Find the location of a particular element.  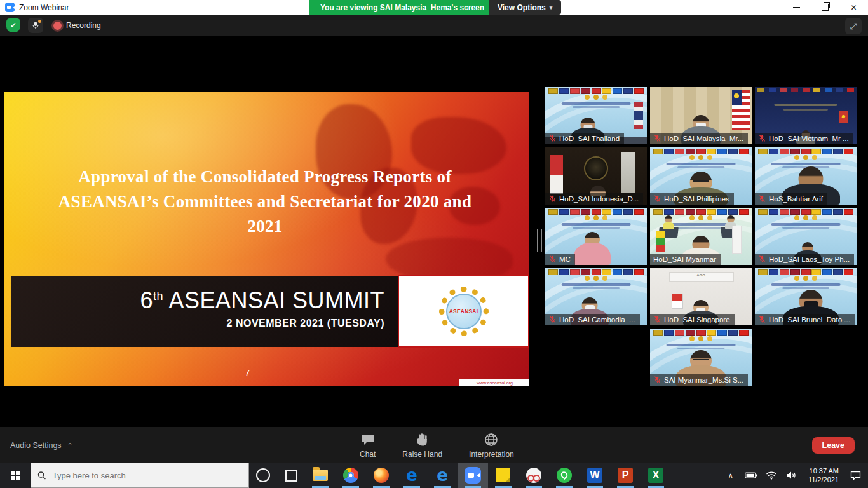

audio-settings-button: Audio Settings ⌃ is located at coordinates (42, 445).